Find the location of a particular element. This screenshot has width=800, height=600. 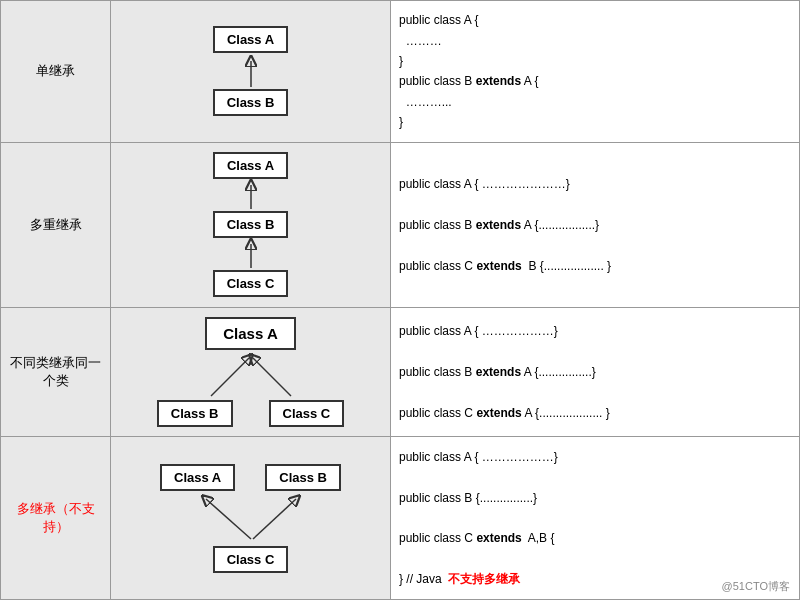

code-multiple-parents: public class A { ………………} public class B … is located at coordinates (596, 518).